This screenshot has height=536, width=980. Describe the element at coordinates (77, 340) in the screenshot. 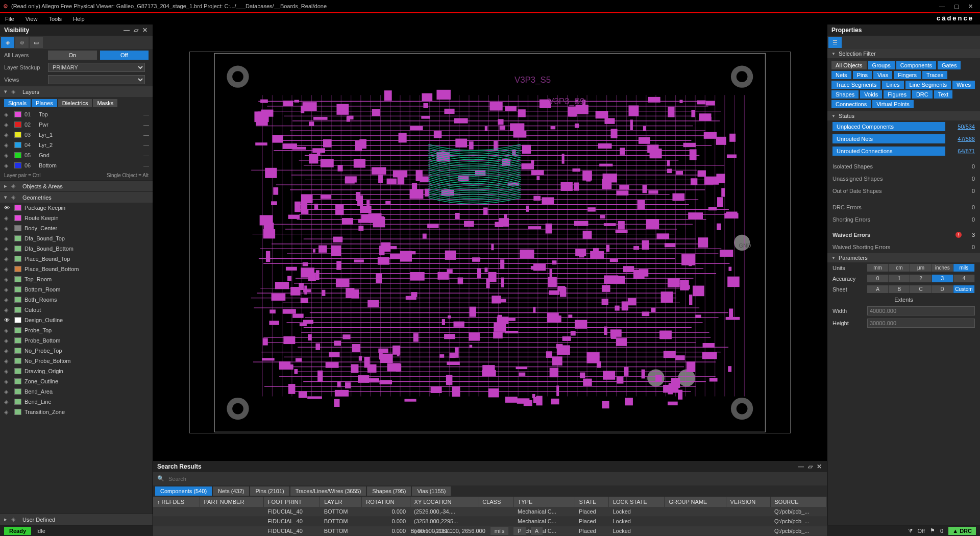

I see `geometry-row: ◈ Probe_Bottom` at that location.